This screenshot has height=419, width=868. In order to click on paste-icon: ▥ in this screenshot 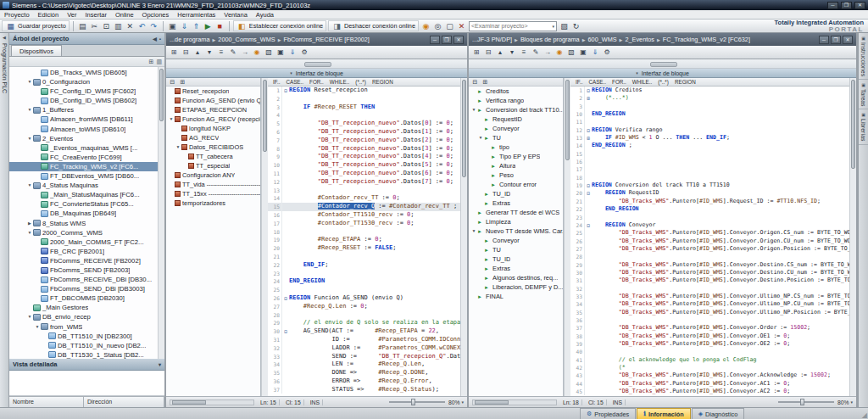, I will do `click(119, 25)`.